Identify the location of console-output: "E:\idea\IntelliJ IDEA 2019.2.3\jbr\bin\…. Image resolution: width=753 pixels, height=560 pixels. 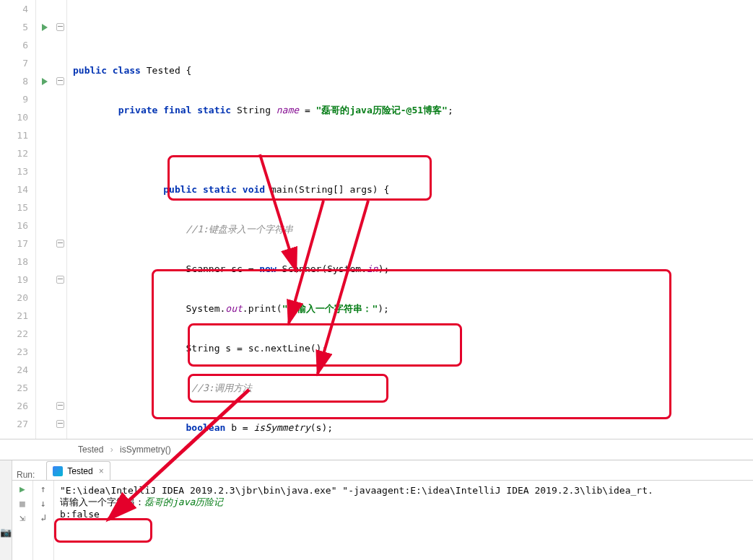
(404, 520).